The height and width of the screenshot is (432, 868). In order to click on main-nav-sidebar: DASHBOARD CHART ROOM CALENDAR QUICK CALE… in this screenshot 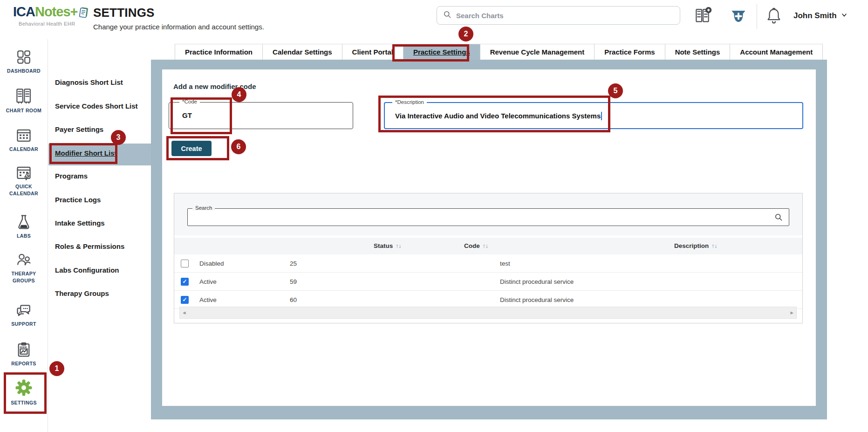, I will do `click(24, 236)`.